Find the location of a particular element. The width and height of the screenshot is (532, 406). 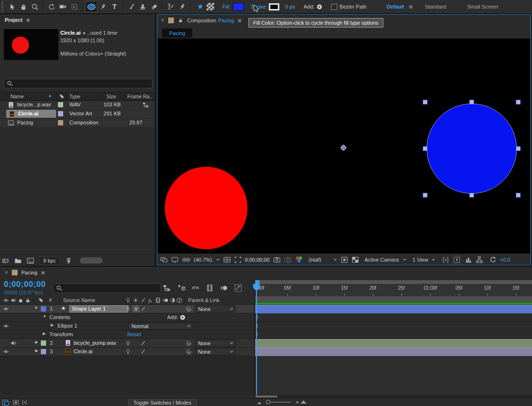

blend-mode-dropdown: Normal is located at coordinates (161, 326).